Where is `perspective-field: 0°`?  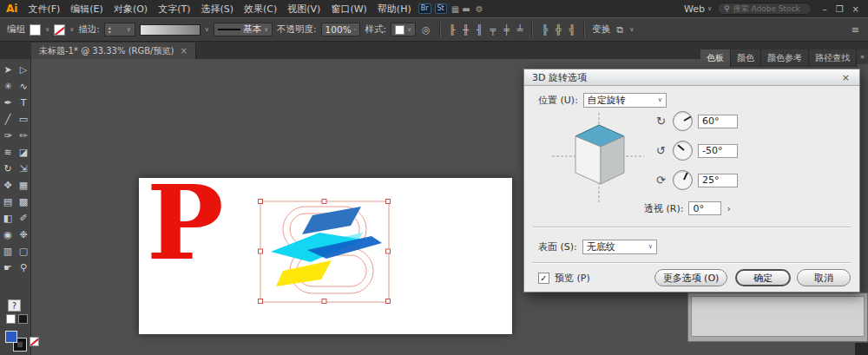 perspective-field: 0° is located at coordinates (705, 208).